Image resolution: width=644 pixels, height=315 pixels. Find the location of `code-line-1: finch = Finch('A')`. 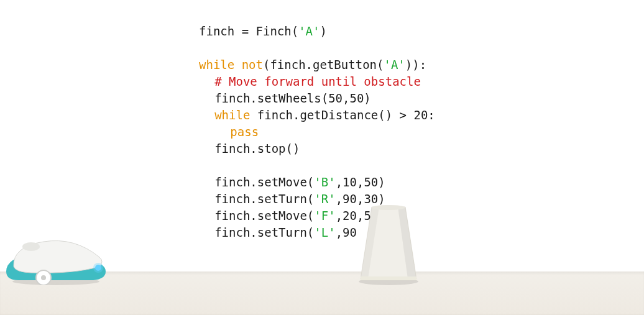

code-line-1: finch = Finch('A') is located at coordinates (263, 31).